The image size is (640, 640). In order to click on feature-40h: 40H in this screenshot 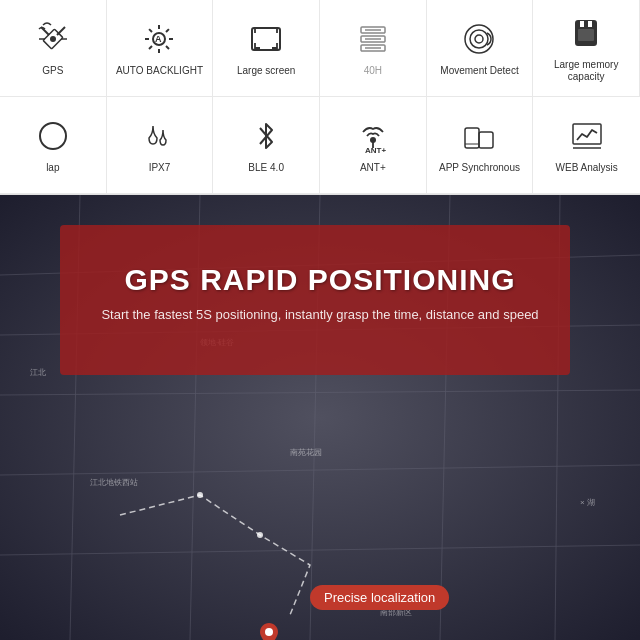, I will do `click(374, 48)`.